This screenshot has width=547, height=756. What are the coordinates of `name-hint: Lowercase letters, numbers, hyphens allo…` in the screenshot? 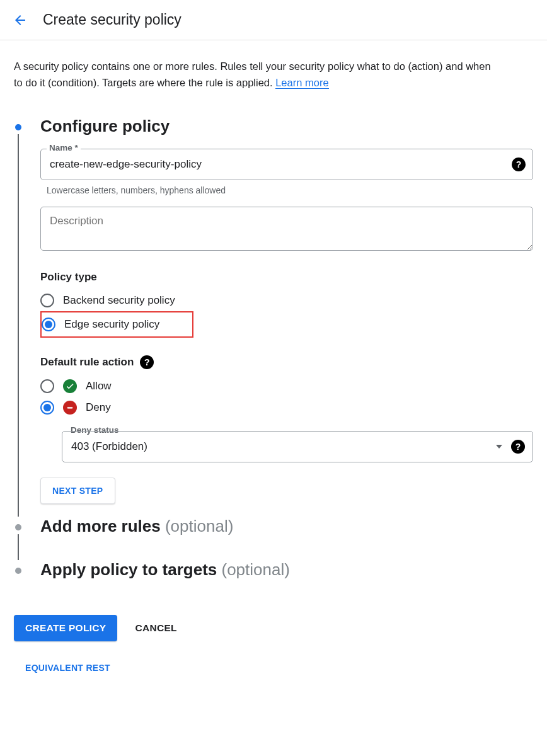 It's located at (290, 190).